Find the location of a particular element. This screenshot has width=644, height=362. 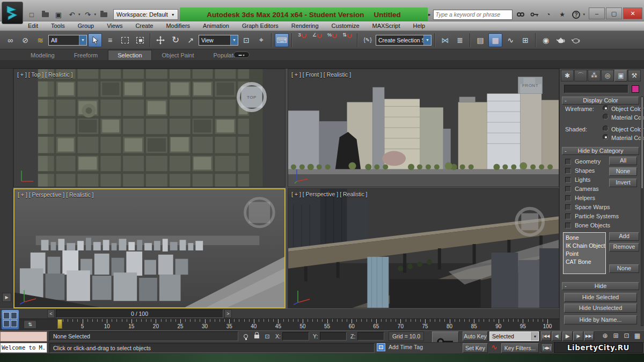

undo-icon: ↶ is located at coordinates (72, 14).